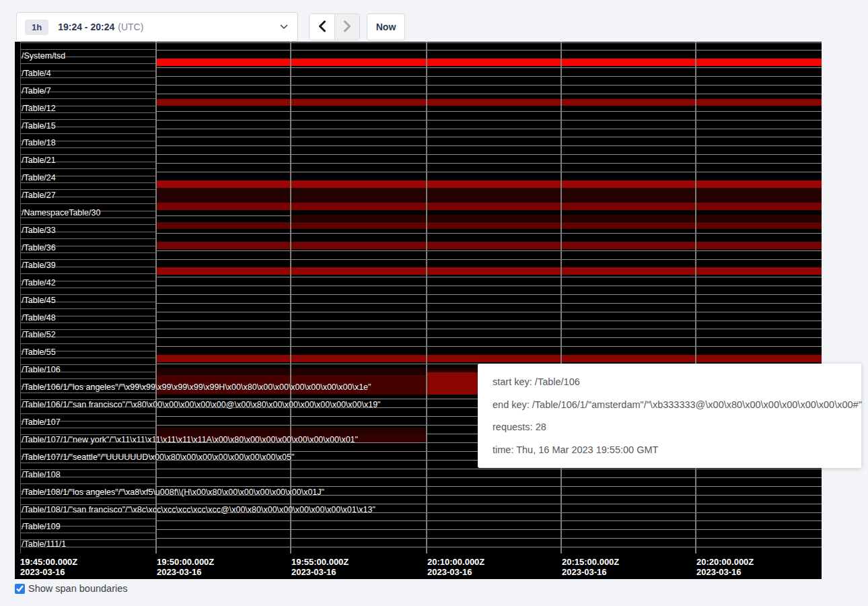 The image size is (868, 606). What do you see at coordinates (322, 27) in the screenshot?
I see `chevron-left-icon` at bounding box center [322, 27].